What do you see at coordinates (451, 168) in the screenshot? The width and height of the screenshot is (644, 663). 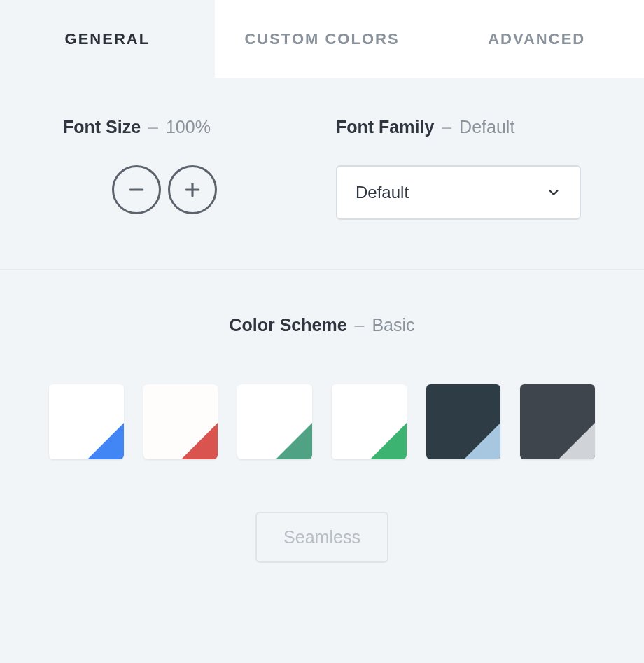 I see `font-family-group: Font Family – Default Default` at bounding box center [451, 168].